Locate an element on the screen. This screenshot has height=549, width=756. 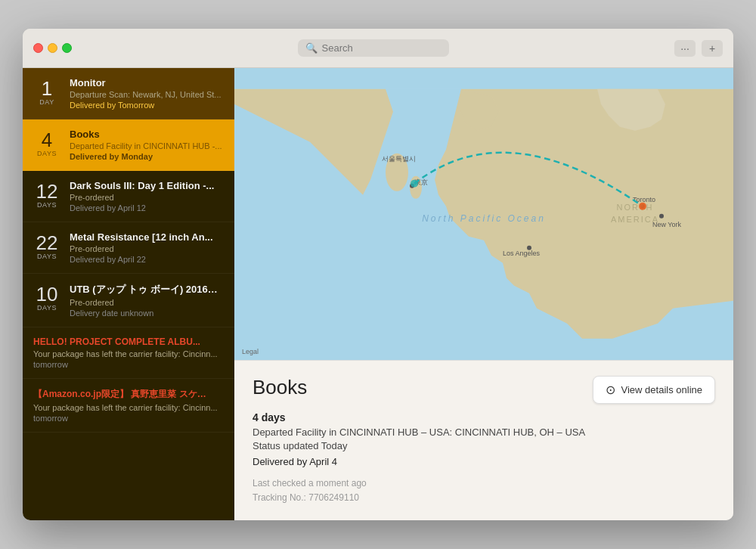
item-number-col: 10 DAYS is located at coordinates (47, 297).